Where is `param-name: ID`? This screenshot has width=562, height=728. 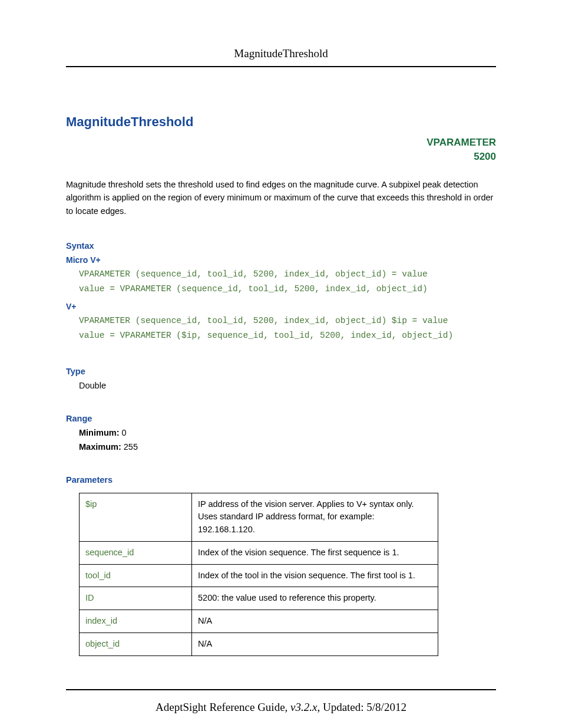
param-name: ID is located at coordinates (135, 599).